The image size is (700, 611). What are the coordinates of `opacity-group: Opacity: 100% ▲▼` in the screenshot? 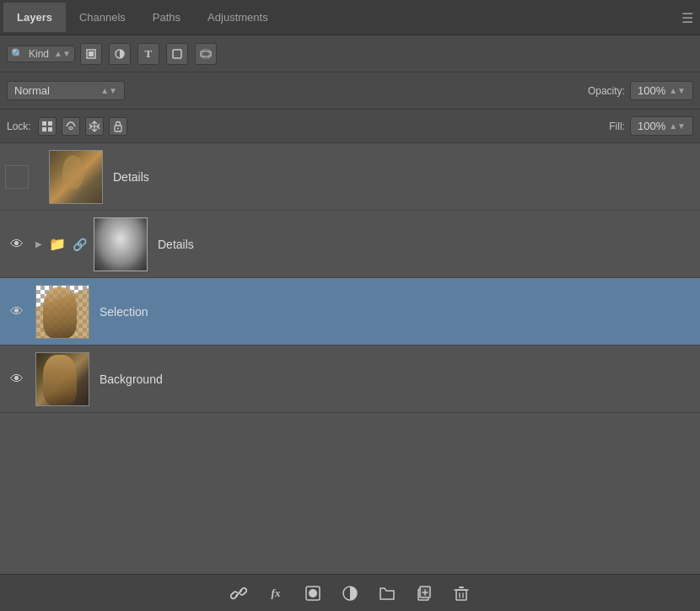 It's located at (641, 91).